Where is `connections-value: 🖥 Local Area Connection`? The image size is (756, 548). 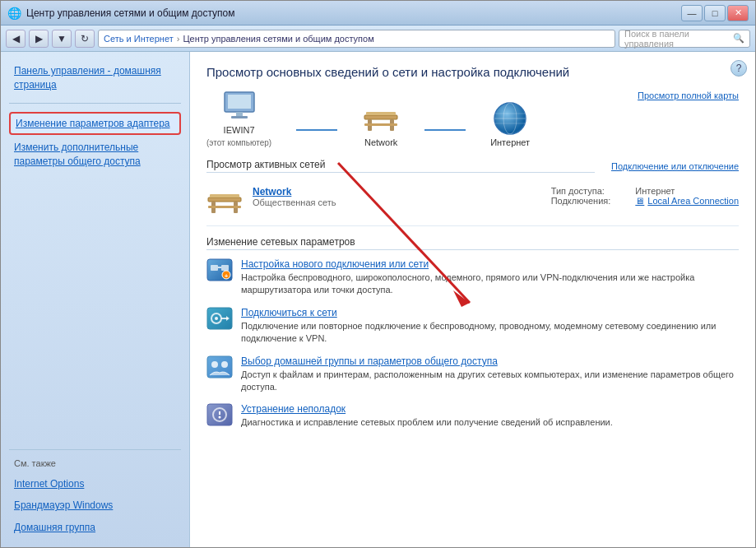
connections-value: 🖥 Local Area Connection is located at coordinates (687, 201).